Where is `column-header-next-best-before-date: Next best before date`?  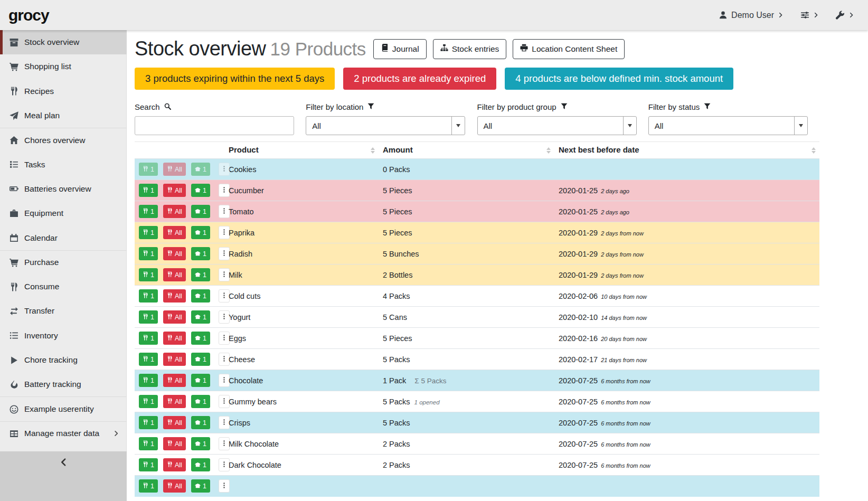
column-header-next-best-before-date: Next best before date is located at coordinates (687, 150).